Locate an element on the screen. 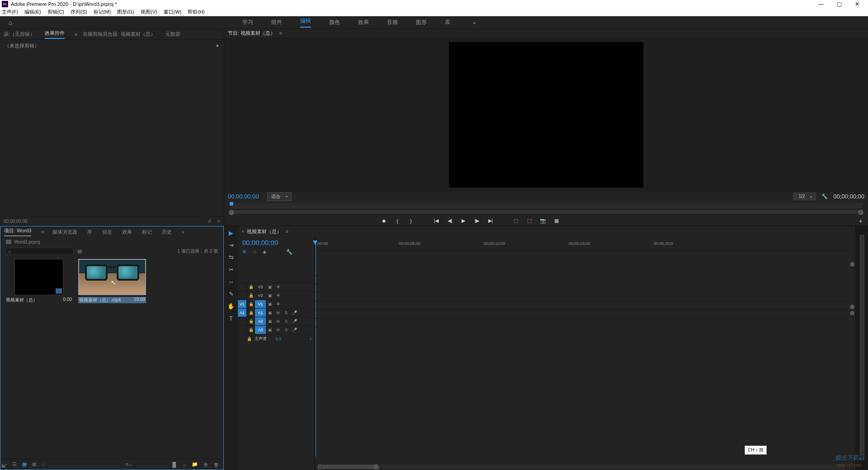  ime-indicator: CH ♪ 简 is located at coordinates (756, 450).